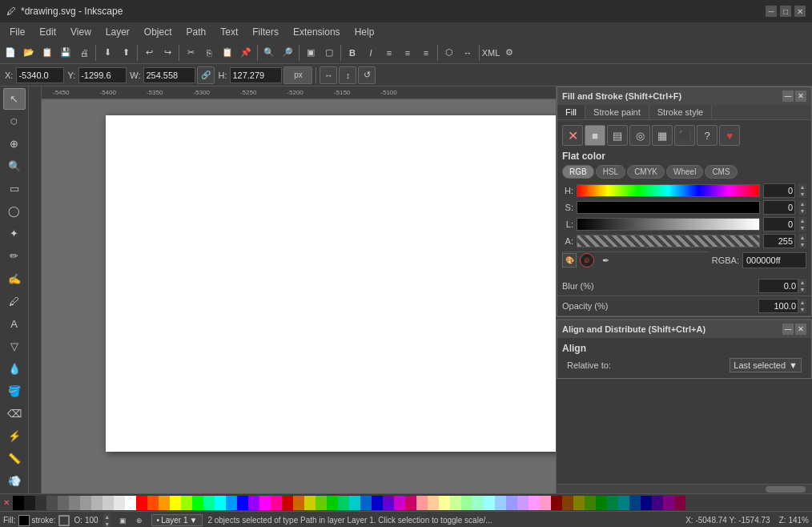 The width and height of the screenshot is (812, 527). What do you see at coordinates (645, 171) in the screenshot?
I see `color-tab-cmyk: CMYK` at bounding box center [645, 171].